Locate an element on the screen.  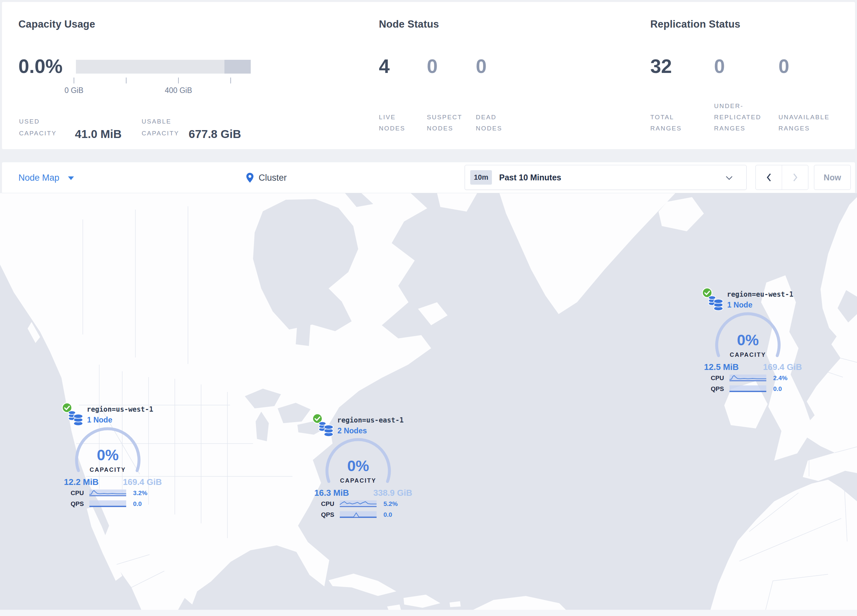
unavailable-ranges-value: 0 is located at coordinates (784, 66).